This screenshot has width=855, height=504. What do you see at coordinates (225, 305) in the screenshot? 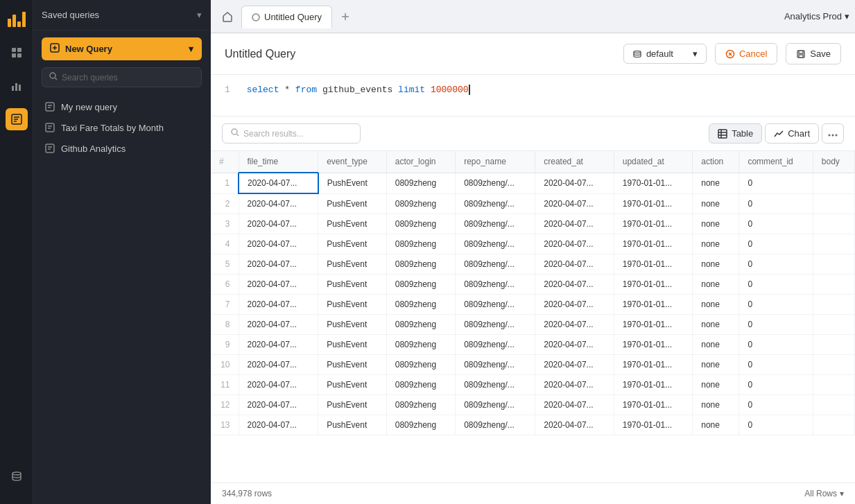
I see `table-cell: 7` at bounding box center [225, 305].